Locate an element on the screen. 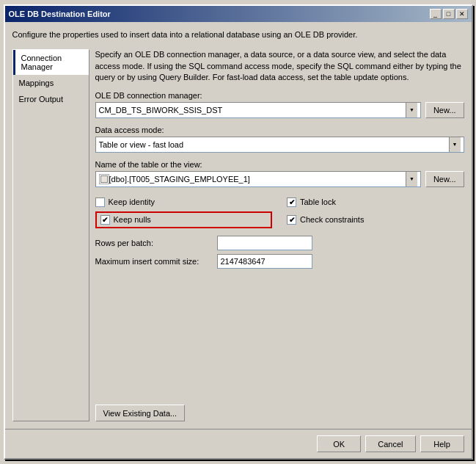  table-lock-checkbox-item: ✔ Table lock is located at coordinates (376, 203).